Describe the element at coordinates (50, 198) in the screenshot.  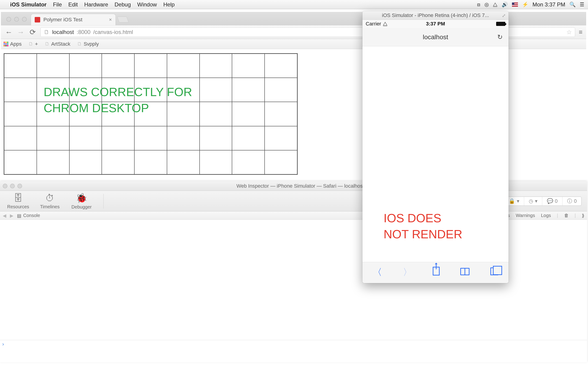
I see `timelines-icon: ⏱` at that location.